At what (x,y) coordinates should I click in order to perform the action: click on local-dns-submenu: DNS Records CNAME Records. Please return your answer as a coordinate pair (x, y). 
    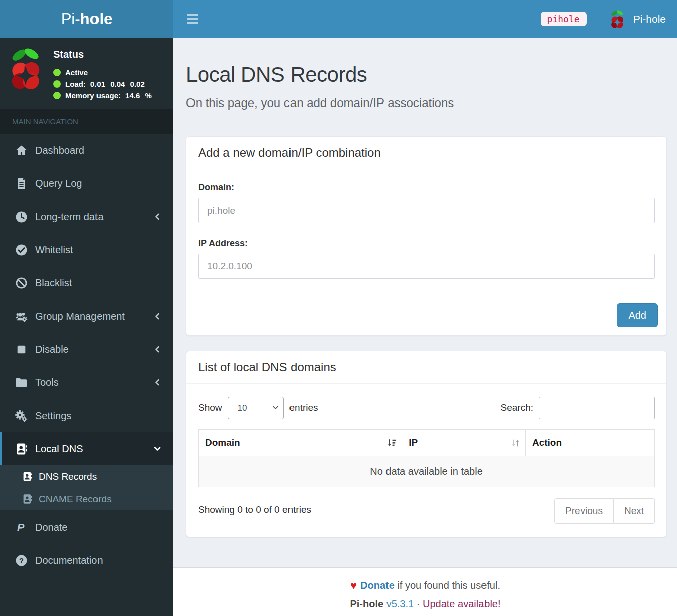
    Looking at the image, I should click on (86, 488).